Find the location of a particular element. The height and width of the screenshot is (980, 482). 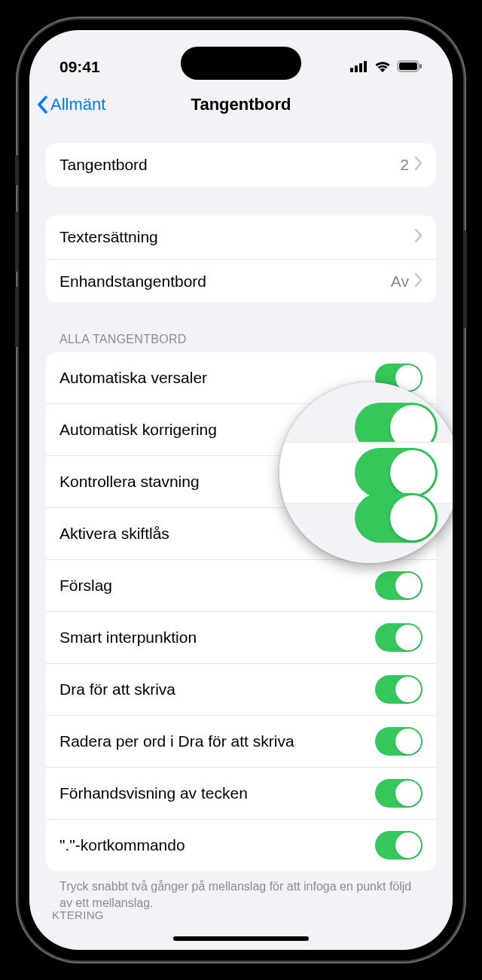

row-label: Enhandstangentbord is located at coordinates (225, 282).